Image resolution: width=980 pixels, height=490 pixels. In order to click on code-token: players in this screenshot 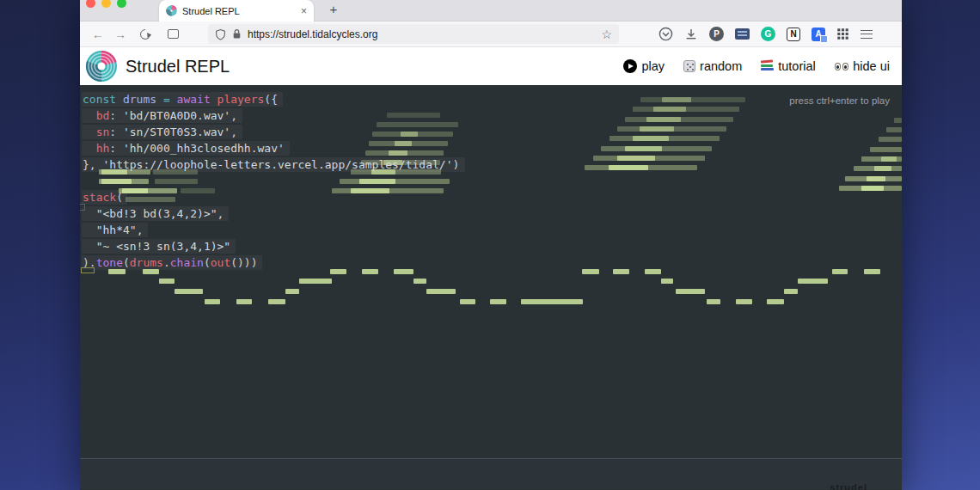, I will do `click(241, 100)`.